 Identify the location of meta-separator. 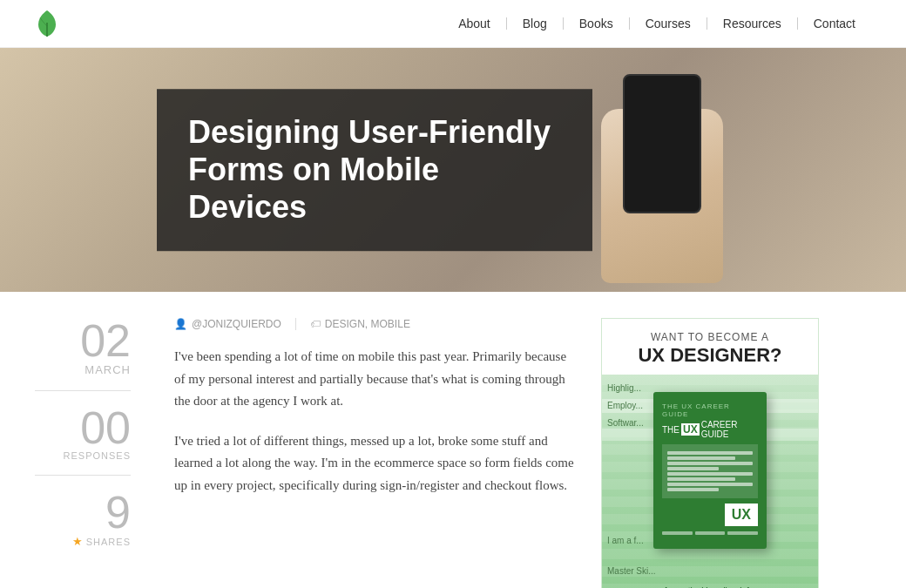
(296, 324).